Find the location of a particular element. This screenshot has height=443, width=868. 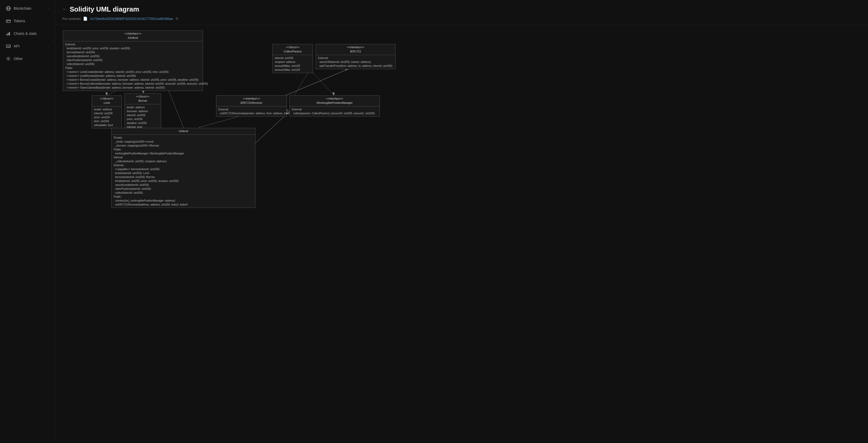

uml-box-iunilend: <<Interface>>IUnilend External: lend(tok… is located at coordinates (133, 61).